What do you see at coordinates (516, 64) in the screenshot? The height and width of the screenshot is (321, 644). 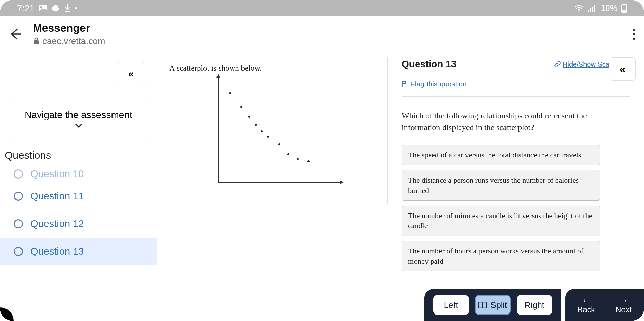 I see `question-top-row: Question 13 Hide/Show Scatterplot` at bounding box center [516, 64].